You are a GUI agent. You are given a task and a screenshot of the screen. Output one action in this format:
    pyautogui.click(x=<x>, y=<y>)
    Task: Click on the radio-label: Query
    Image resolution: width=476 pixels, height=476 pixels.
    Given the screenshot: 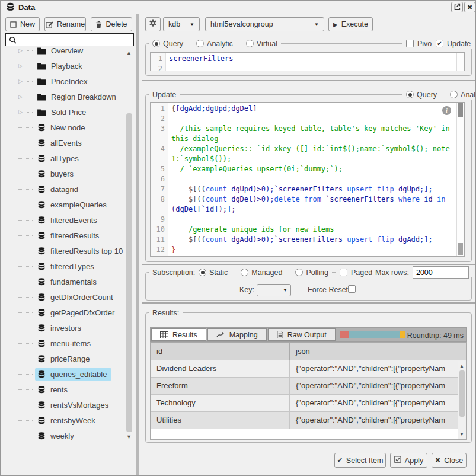 What is the action you would take?
    pyautogui.click(x=427, y=95)
    